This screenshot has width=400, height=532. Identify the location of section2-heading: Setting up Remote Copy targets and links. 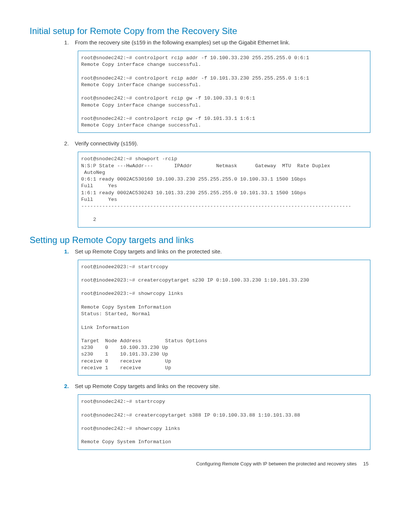
(200, 240).